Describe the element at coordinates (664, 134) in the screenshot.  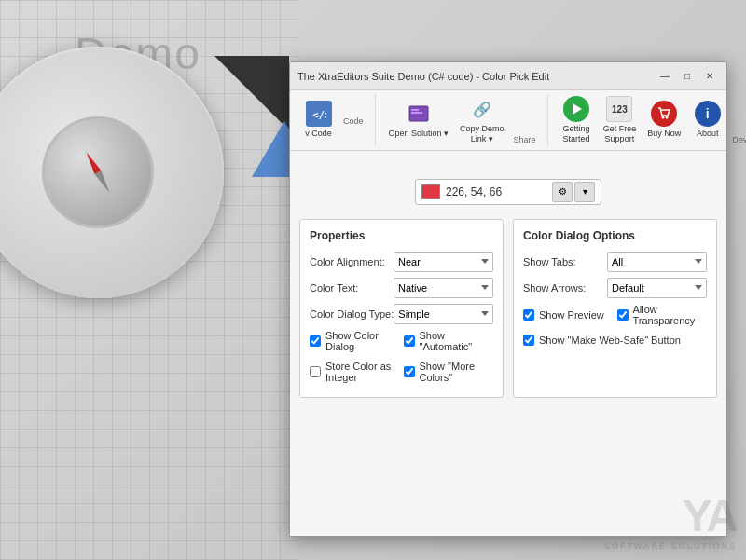
I see `buy-now-label: Buy Now` at that location.